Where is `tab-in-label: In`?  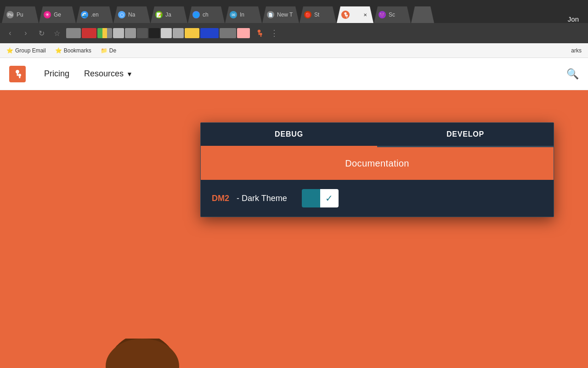
tab-in-label: In is located at coordinates (242, 15).